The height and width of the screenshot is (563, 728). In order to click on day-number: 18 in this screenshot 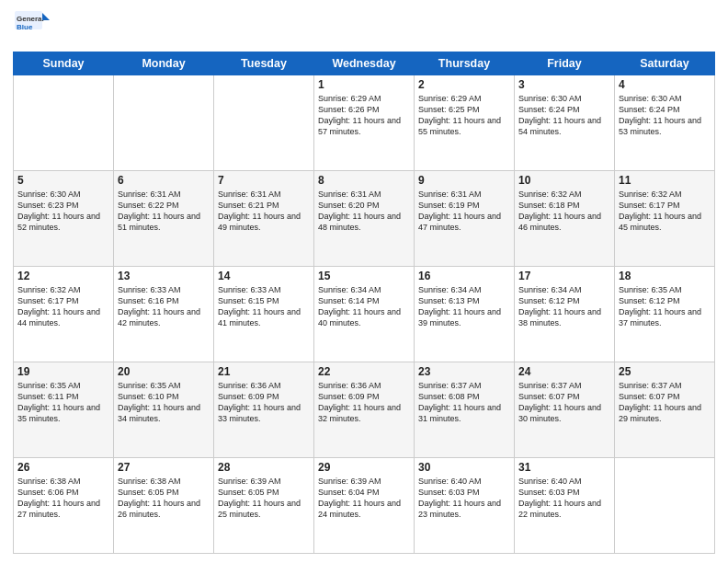, I will do `click(665, 276)`.